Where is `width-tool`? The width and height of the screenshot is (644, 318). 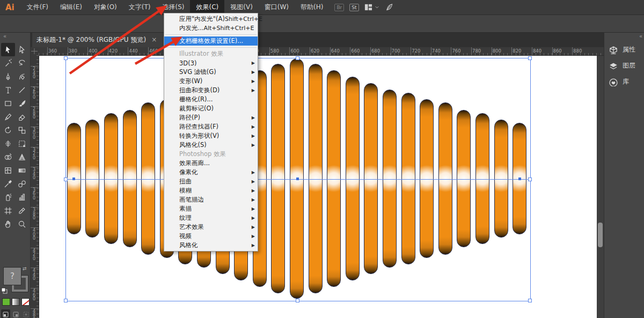
width-tool is located at coordinates (8, 144).